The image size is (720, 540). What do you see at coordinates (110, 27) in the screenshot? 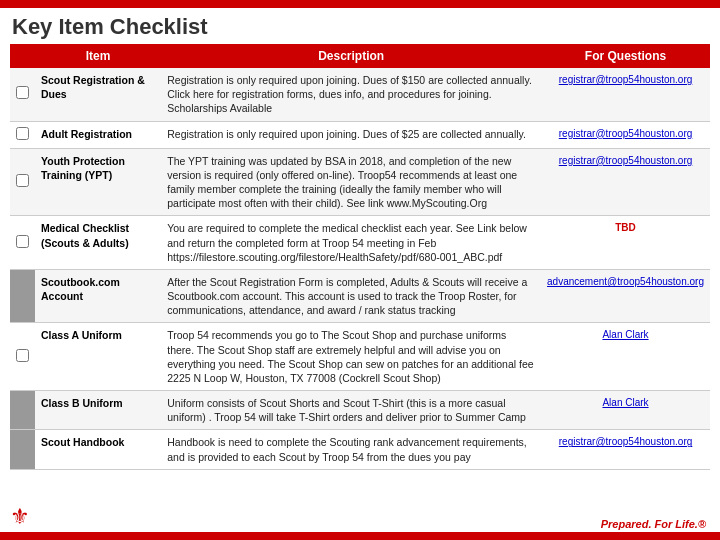
I see `page-title: Key Item Checklist` at bounding box center [110, 27].